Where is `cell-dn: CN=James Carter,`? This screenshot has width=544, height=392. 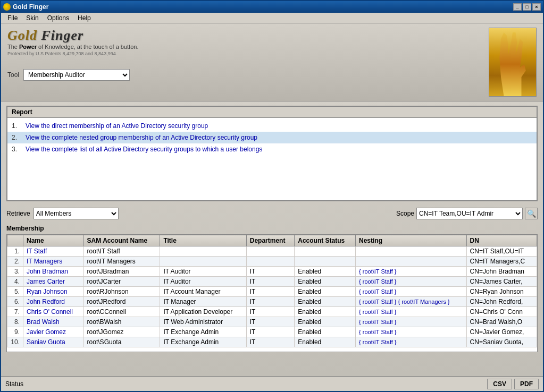
cell-dn: CN=James Carter, is located at coordinates (501, 282).